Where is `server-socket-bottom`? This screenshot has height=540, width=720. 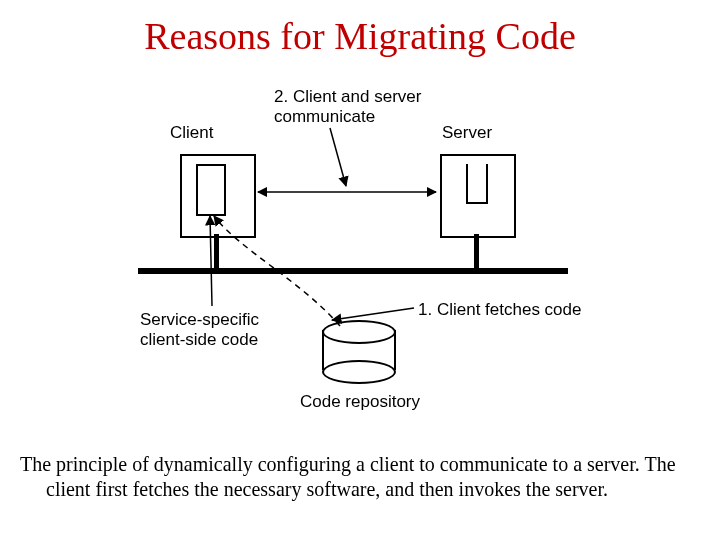
server-socket-bottom is located at coordinates (477, 203).